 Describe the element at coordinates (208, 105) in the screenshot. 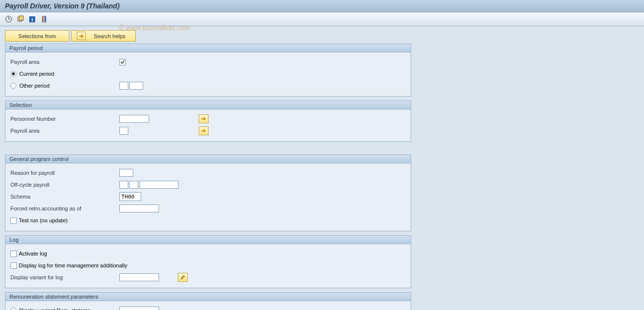

I see `selection-title: Selection` at that location.